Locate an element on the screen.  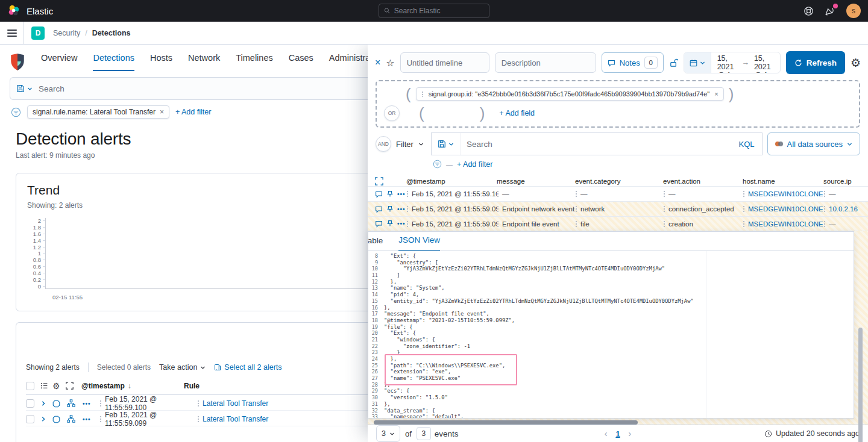
alert-timestamp-cell: Feb 15, 2021 @ 11:55:59.100 is located at coordinates (148, 403).